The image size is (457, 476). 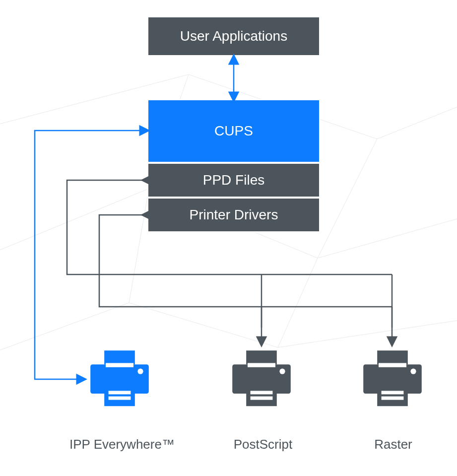 I want to click on box-cups-label: CUPS, so click(x=234, y=131).